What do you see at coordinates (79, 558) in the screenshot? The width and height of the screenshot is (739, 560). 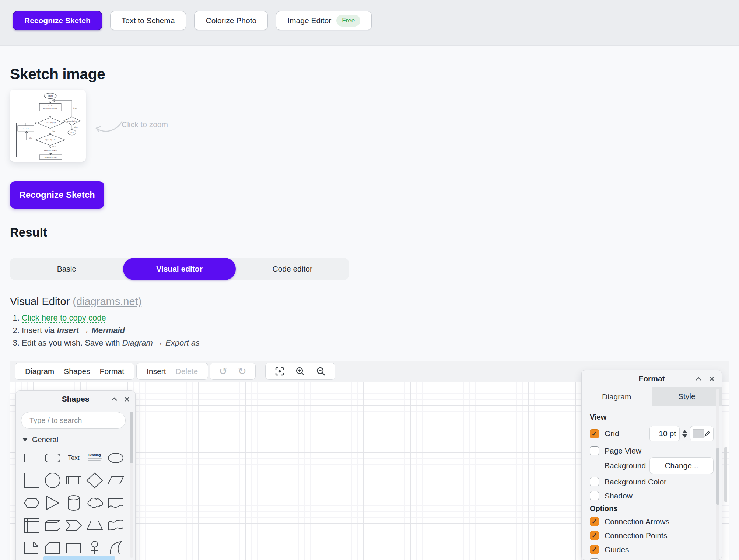 I see `shapes-panel-highlight` at bounding box center [79, 558].